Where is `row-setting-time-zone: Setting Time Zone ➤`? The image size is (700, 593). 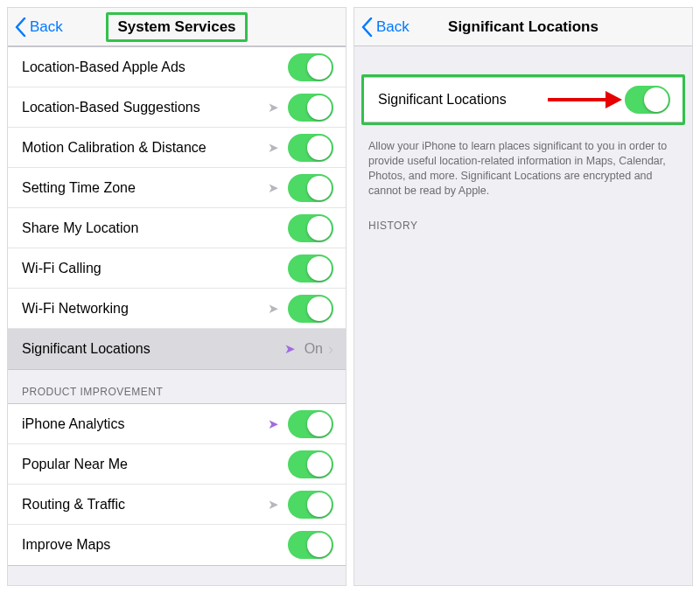
row-setting-time-zone: Setting Time Zone ➤ is located at coordinates (177, 188).